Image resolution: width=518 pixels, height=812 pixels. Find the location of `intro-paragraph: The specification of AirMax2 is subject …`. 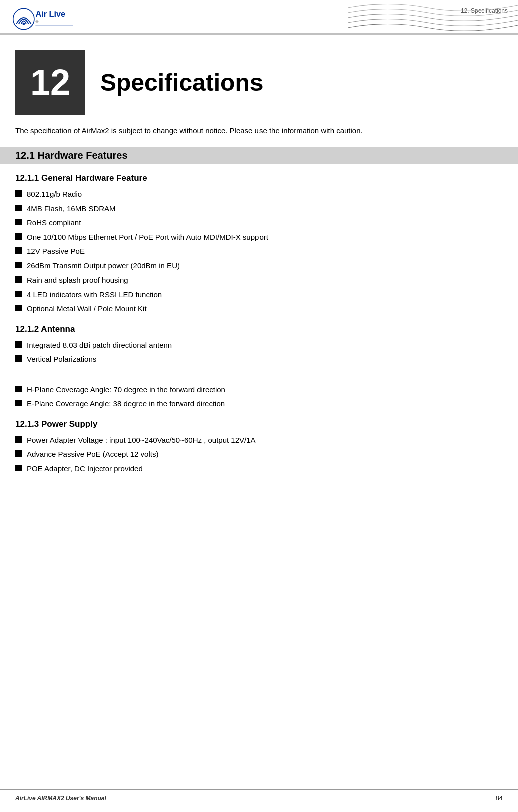

intro-paragraph: The specification of AirMax2 is subject … is located at coordinates (259, 131).